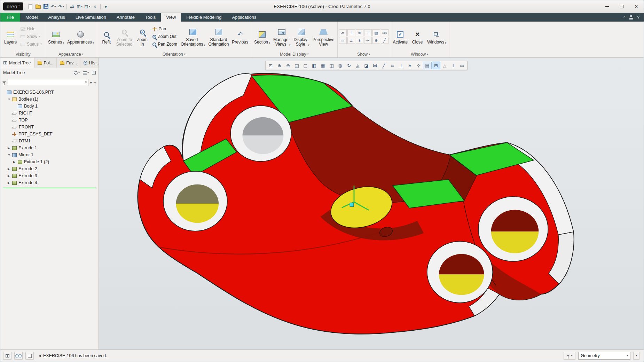 This screenshot has width=644, height=362. Describe the element at coordinates (49, 162) in the screenshot. I see `tree-item-extrude-1-2: ▶Extrude 1 (2)` at that location.